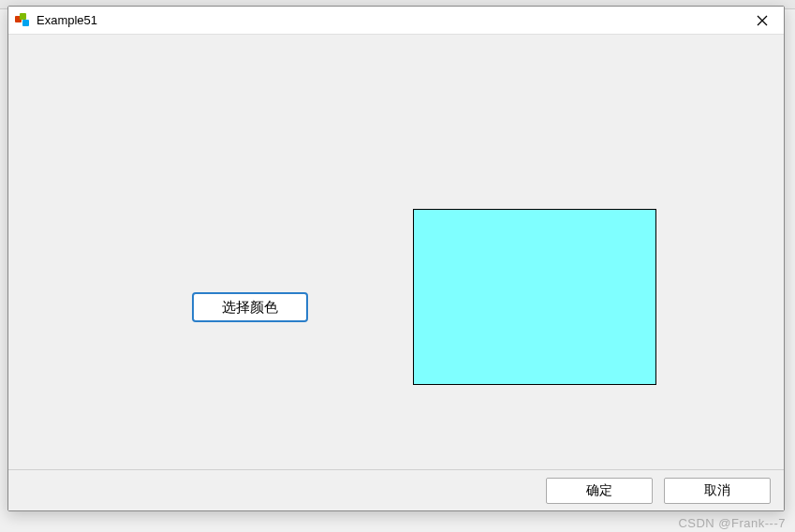  What do you see at coordinates (250, 307) in the screenshot?
I see `select-color-button: 选择颜色` at bounding box center [250, 307].